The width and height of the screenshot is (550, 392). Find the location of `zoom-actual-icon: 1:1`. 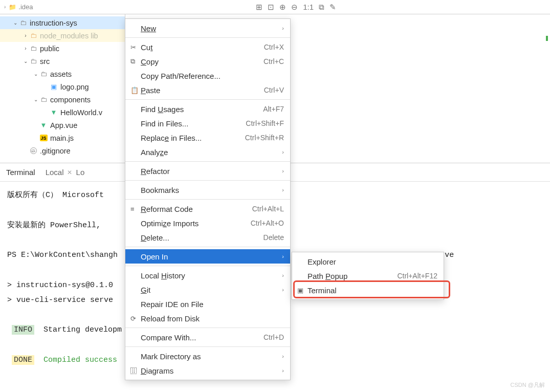

zoom-actual-icon: 1:1 is located at coordinates (308, 7).